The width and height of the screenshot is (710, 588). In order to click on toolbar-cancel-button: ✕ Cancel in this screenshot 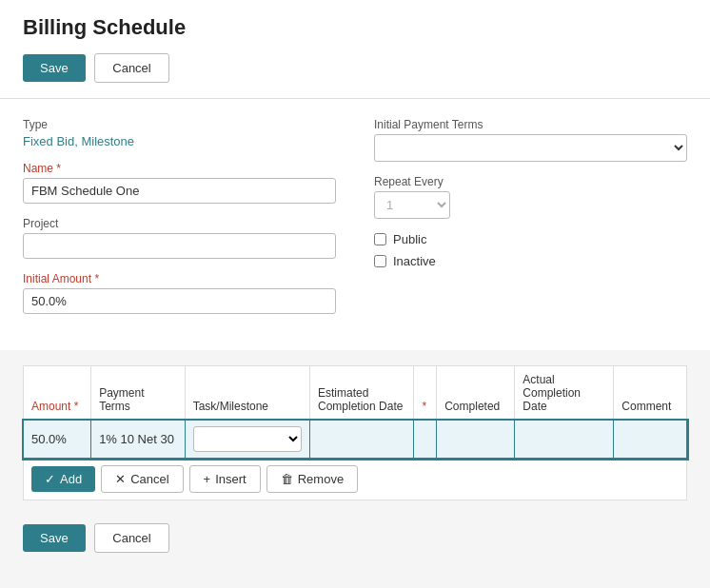, I will do `click(142, 480)`.